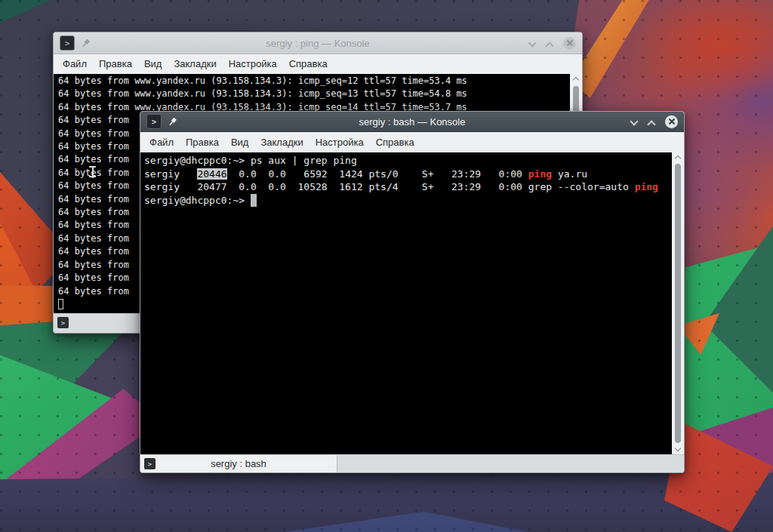  What do you see at coordinates (678, 449) in the screenshot?
I see `scroll-down-icon` at bounding box center [678, 449].